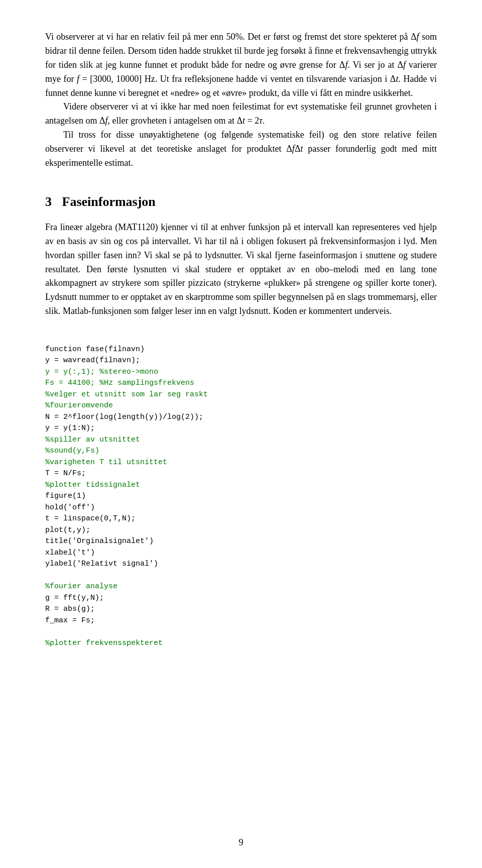 The height and width of the screenshot is (868, 482). I want to click on code-line-5: %velger et utsnitt som lar seg raskt, so click(127, 395).